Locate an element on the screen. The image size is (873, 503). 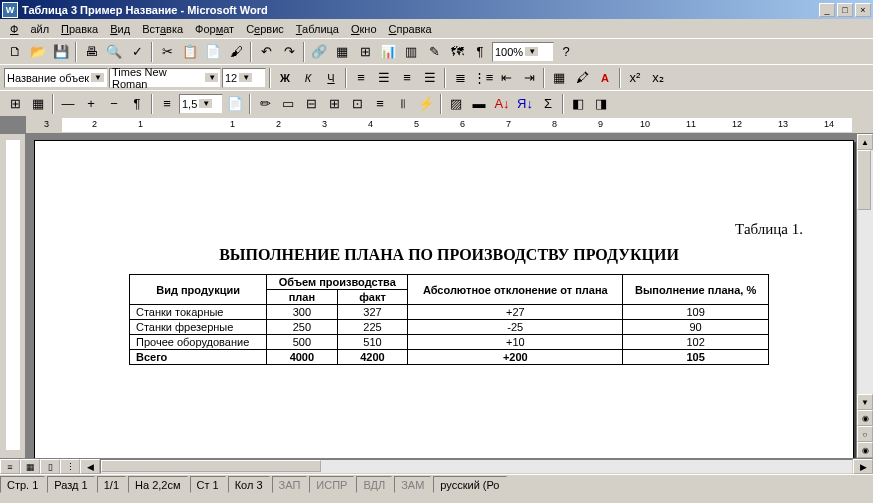
grid-icon: ⊞ is located at coordinates (15, 104).